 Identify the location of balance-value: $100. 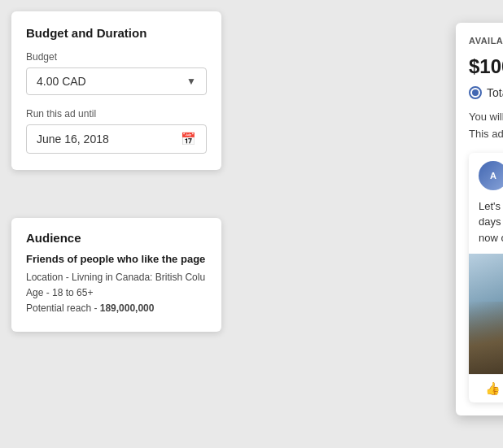
(486, 67).